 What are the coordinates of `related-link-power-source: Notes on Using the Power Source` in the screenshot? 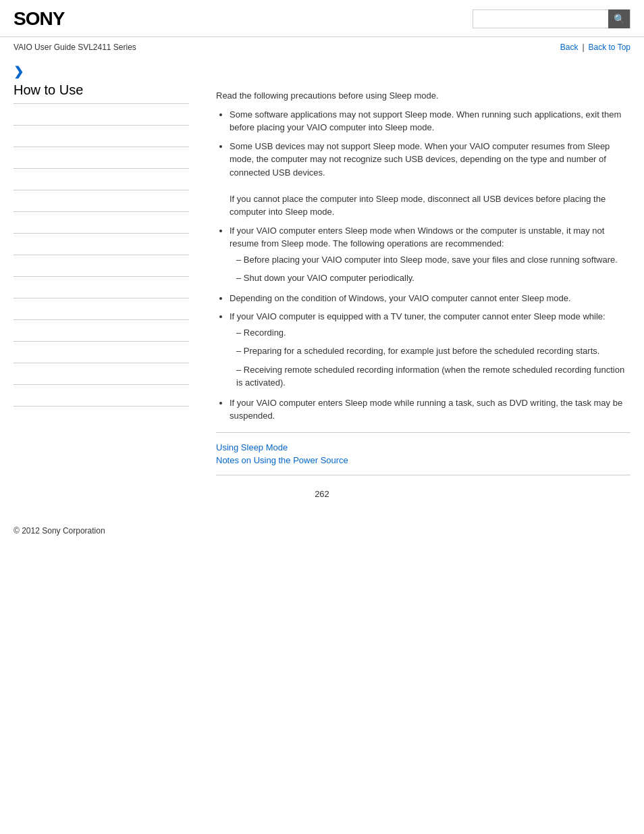 It's located at (423, 461).